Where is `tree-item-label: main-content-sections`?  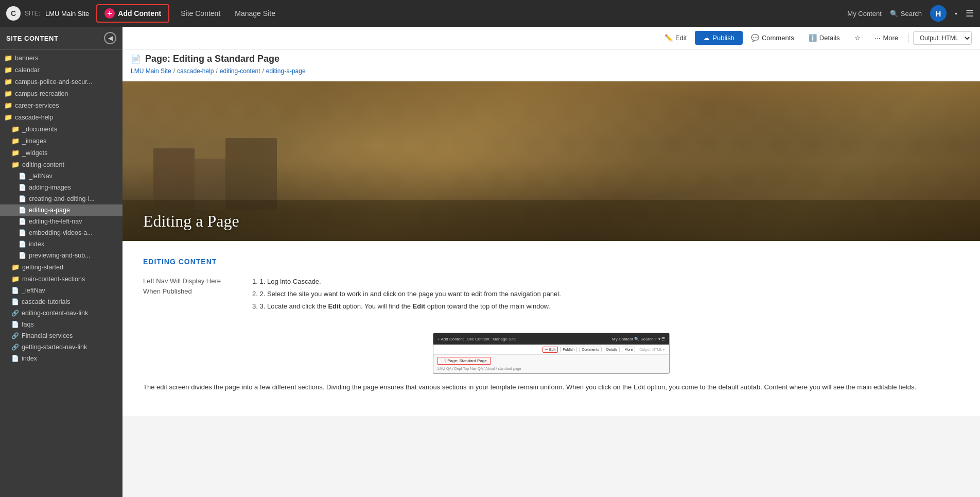
tree-item-label: main-content-sections is located at coordinates (54, 279).